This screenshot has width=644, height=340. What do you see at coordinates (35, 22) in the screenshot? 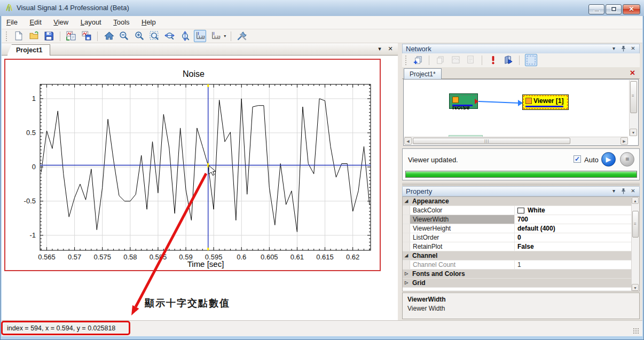
I see `menu-edit: Edit` at bounding box center [35, 22].